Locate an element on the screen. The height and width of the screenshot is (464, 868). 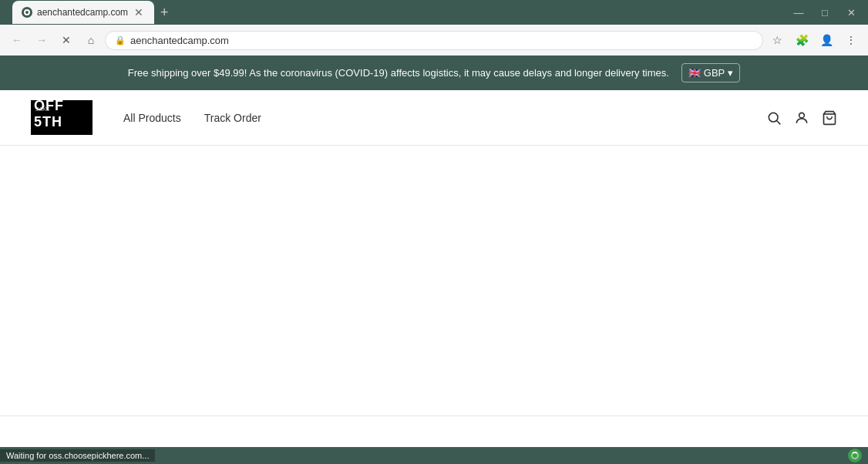
currency-selector: 🇬🇧 GBP ▾ is located at coordinates (711, 72).